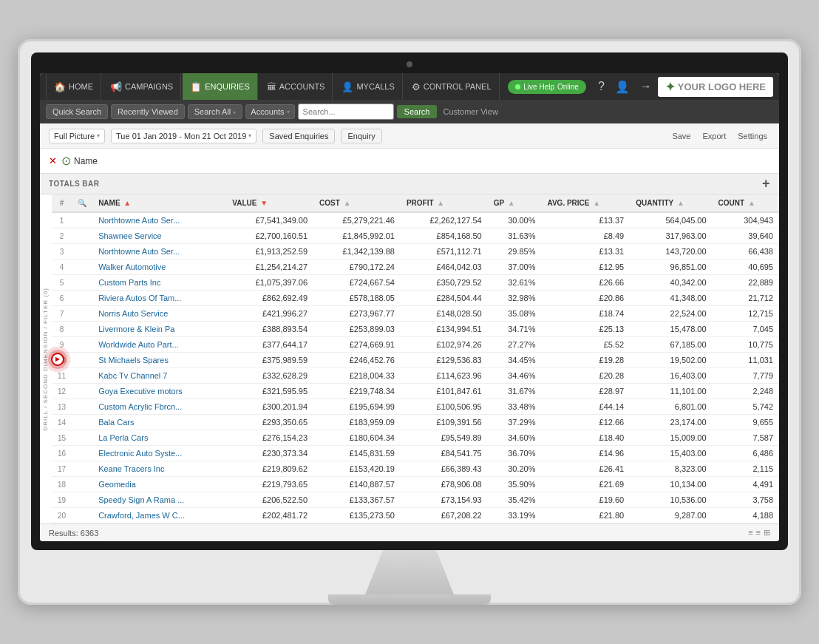 This screenshot has height=644, width=819. I want to click on accounts-dropdown: Accounts ▾, so click(270, 112).